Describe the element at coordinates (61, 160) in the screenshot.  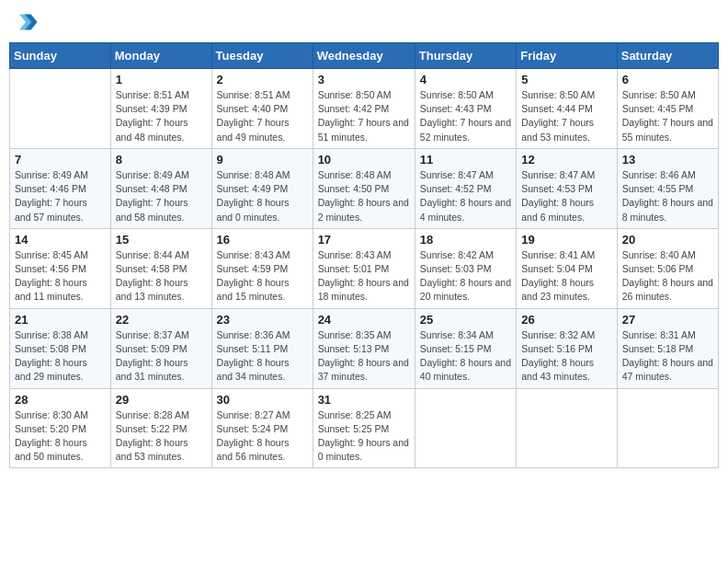
I see `day-number: 7` at that location.